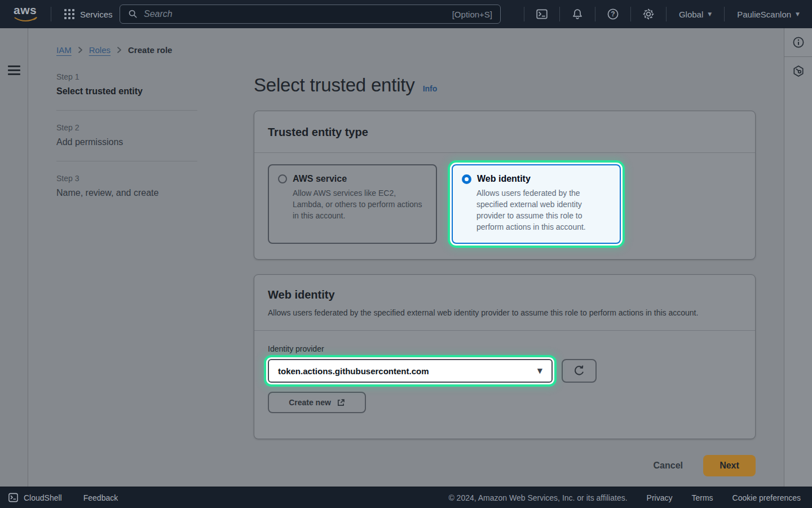 The height and width of the screenshot is (508, 812). What do you see at coordinates (579, 371) in the screenshot?
I see `refresh-icon` at bounding box center [579, 371].